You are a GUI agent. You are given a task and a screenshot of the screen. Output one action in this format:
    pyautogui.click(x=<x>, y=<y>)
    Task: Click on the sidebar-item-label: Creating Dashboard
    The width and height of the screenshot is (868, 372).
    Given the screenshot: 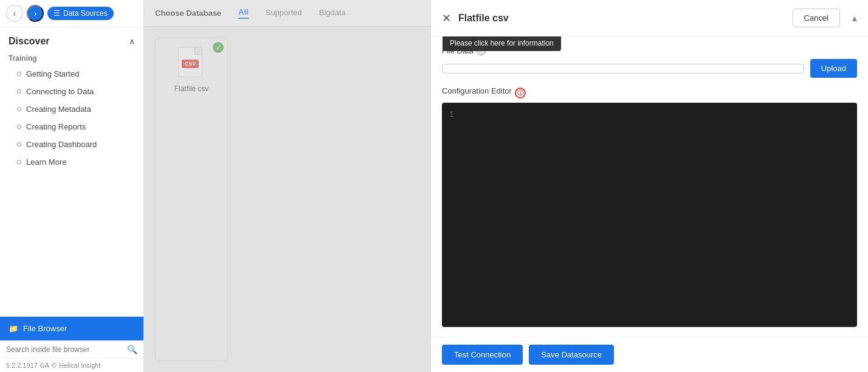 What is the action you would take?
    pyautogui.click(x=61, y=145)
    